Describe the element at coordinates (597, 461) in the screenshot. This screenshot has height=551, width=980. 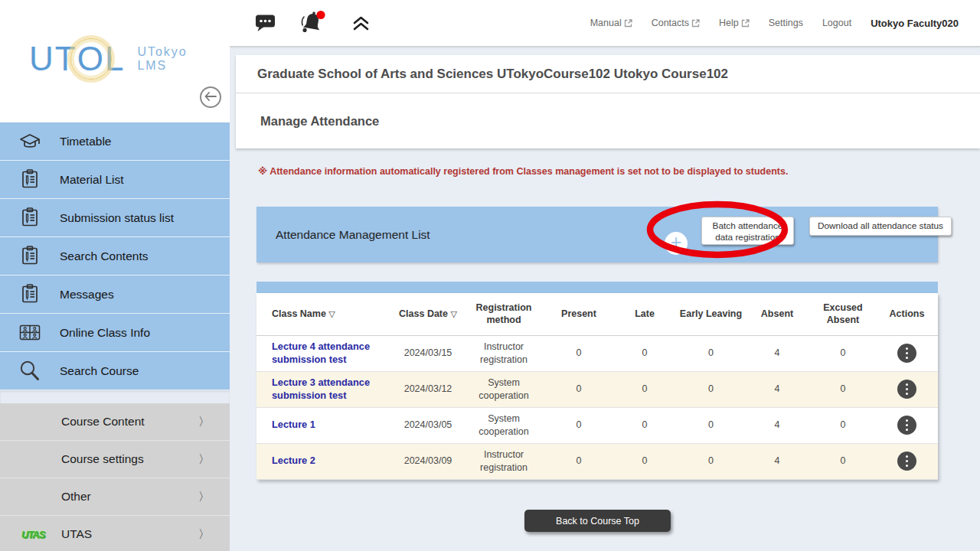
I see `table-row: Lecture 2 2024/03/09 Instructor registra…` at that location.